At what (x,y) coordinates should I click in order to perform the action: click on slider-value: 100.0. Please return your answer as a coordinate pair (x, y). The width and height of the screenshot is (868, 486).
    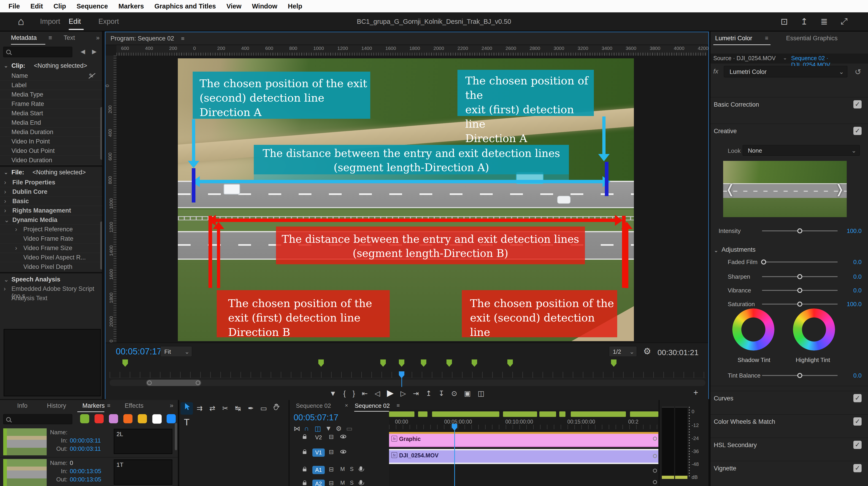
    Looking at the image, I should click on (854, 231).